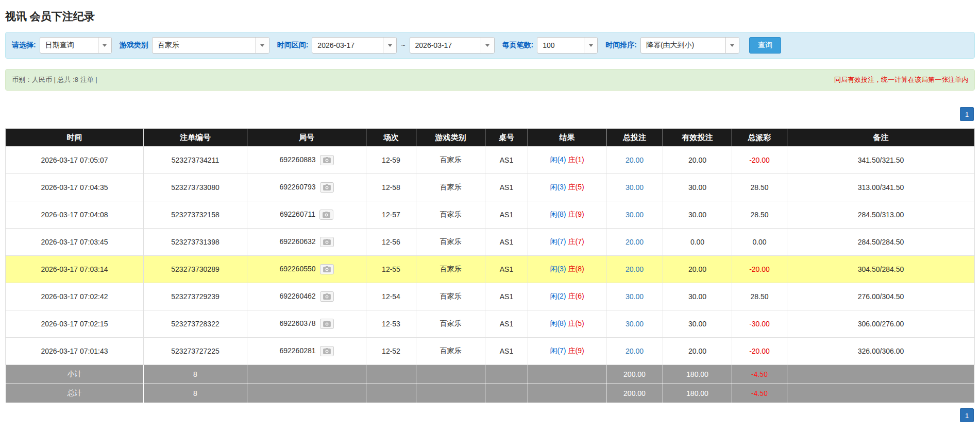 This screenshot has height=434, width=980. What do you see at coordinates (698, 393) in the screenshot?
I see `total-valid-bet: 180.00` at bounding box center [698, 393].